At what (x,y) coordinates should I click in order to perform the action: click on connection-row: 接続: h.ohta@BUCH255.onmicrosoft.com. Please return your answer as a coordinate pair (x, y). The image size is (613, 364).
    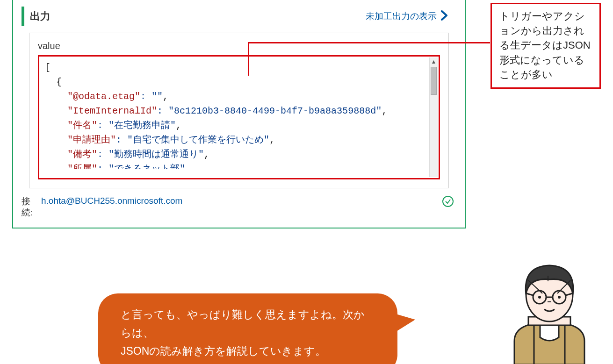
    Looking at the image, I should click on (239, 203).